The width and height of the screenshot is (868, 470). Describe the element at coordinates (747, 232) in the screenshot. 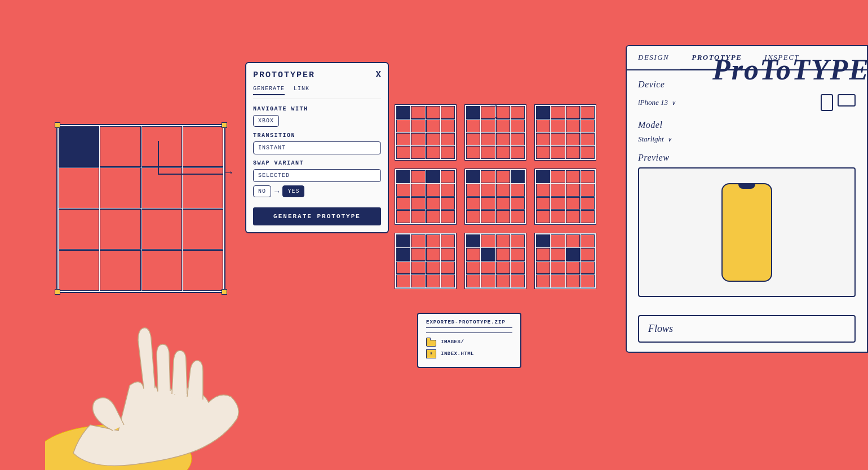

I see `preview-area` at that location.